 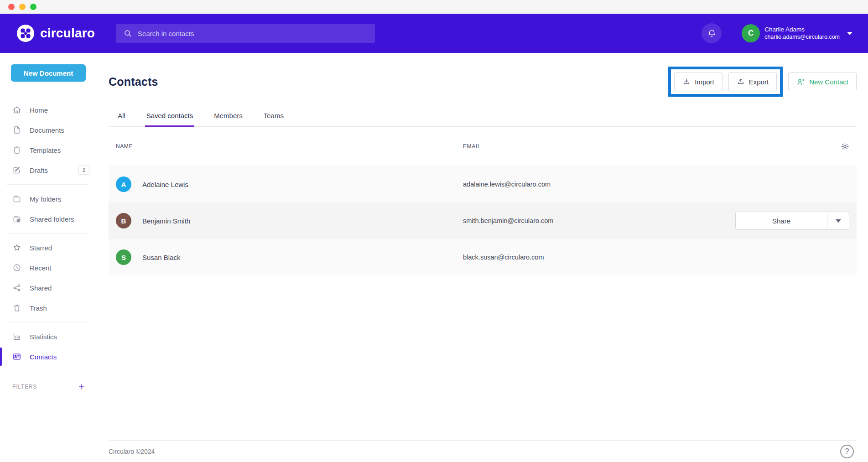 What do you see at coordinates (845, 147) in the screenshot?
I see `table-settings-button` at bounding box center [845, 147].